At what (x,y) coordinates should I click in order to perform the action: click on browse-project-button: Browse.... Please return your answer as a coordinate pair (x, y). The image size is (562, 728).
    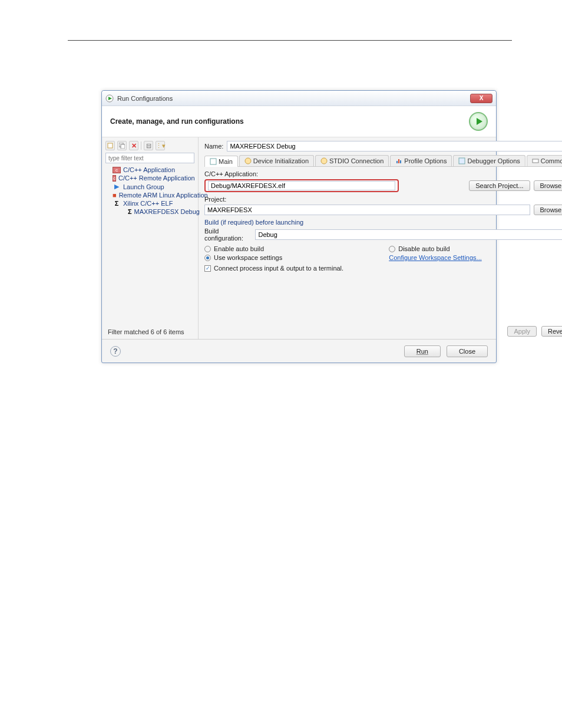
    Looking at the image, I should click on (548, 210).